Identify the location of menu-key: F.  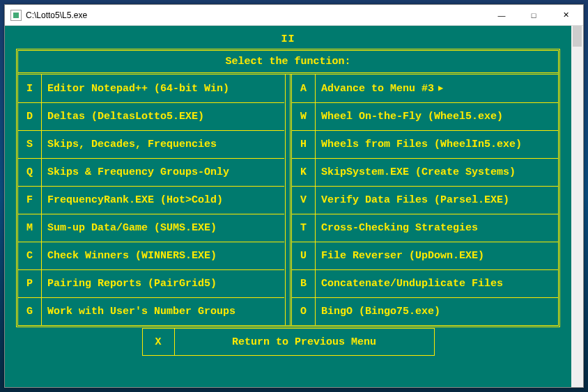
(30, 201).